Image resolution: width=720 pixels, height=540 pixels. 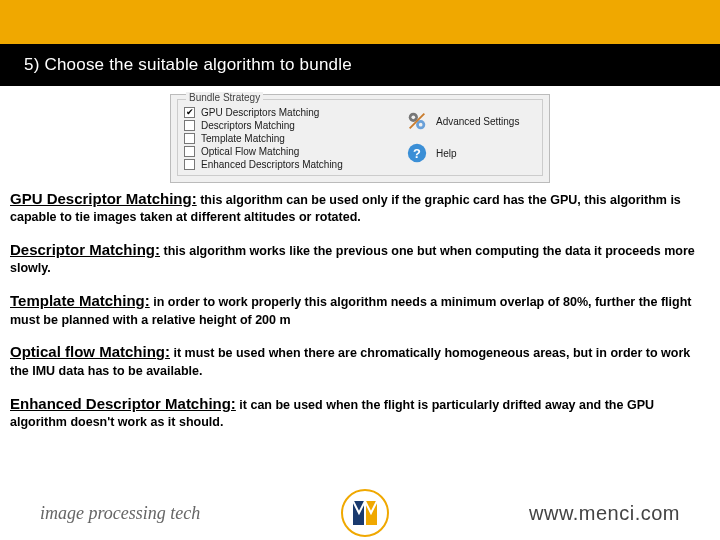 What do you see at coordinates (360, 138) in the screenshot?
I see `bundle-strategy-panel: Bundle Strategy ✔ GPU Descriptors Matchi…` at bounding box center [360, 138].